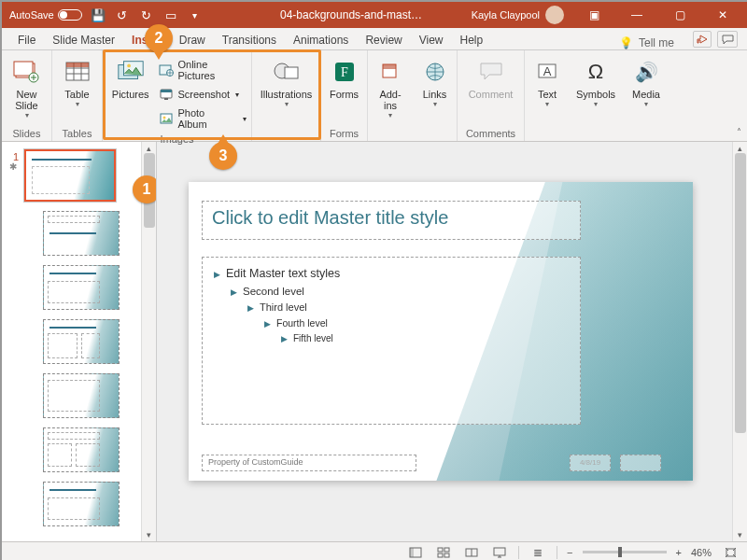 This screenshot has width=747, height=560. I want to click on zoom-in-icon: +, so click(679, 553).